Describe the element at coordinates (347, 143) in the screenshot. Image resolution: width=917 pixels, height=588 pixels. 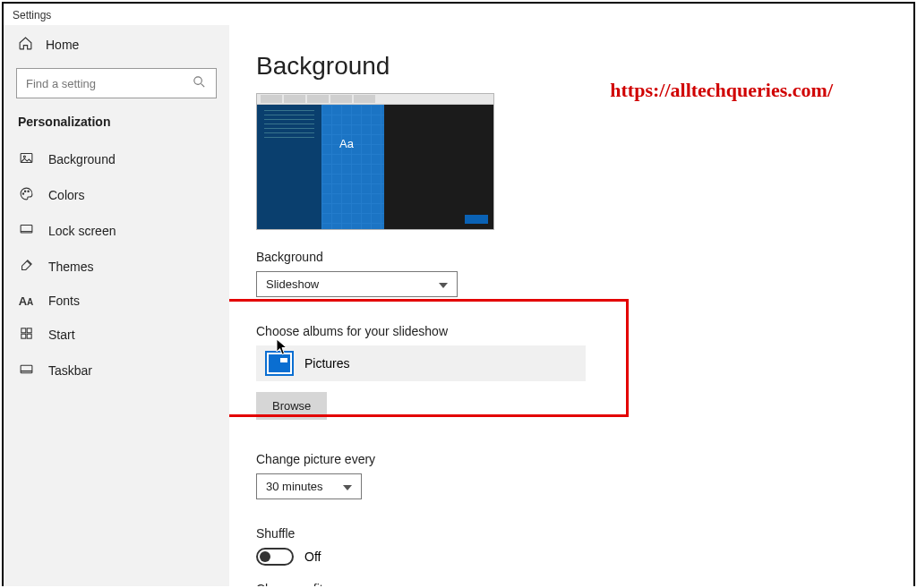
I see `preview-sample-text: Aa` at that location.